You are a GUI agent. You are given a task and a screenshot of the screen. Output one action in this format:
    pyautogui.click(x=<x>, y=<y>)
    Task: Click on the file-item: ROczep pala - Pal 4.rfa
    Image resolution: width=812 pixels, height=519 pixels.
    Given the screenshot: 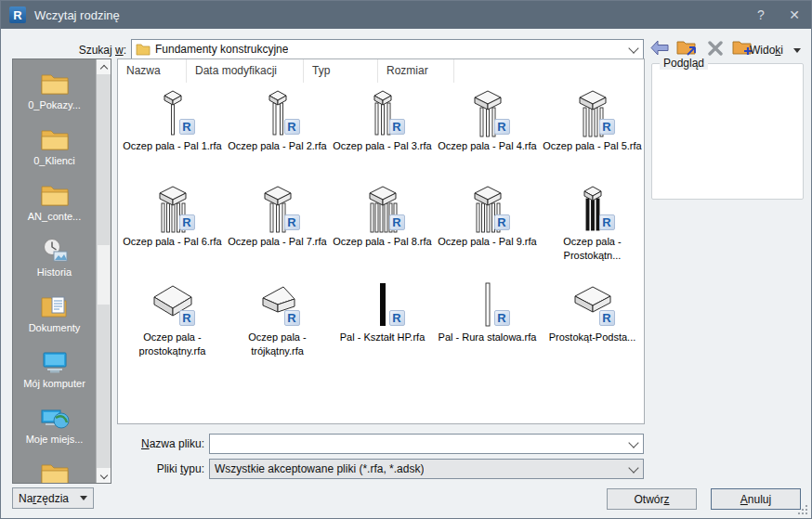 What is the action you would take?
    pyautogui.click(x=487, y=136)
    